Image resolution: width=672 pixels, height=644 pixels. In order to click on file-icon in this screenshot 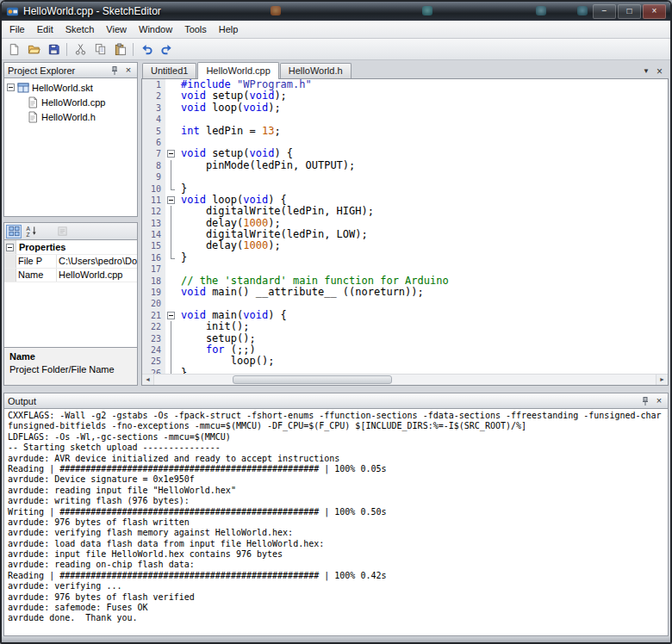, I will do `click(33, 102)`.